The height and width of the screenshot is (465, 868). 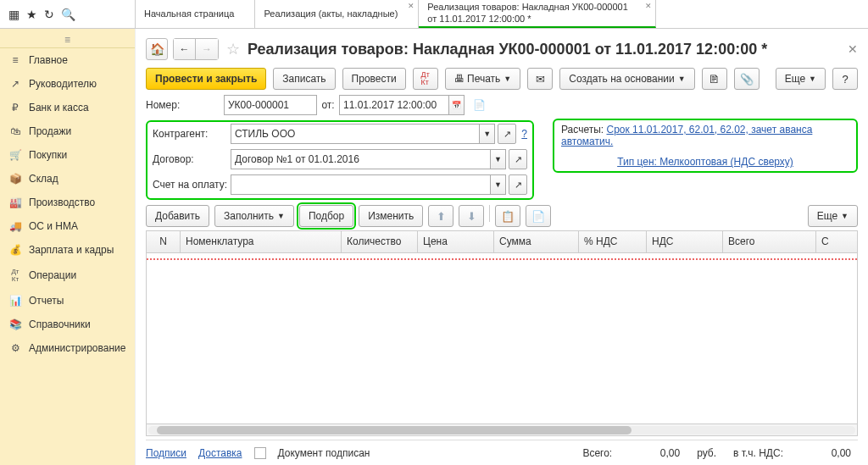 What do you see at coordinates (375, 79) in the screenshot?
I see `post-button: Провести` at bounding box center [375, 79].